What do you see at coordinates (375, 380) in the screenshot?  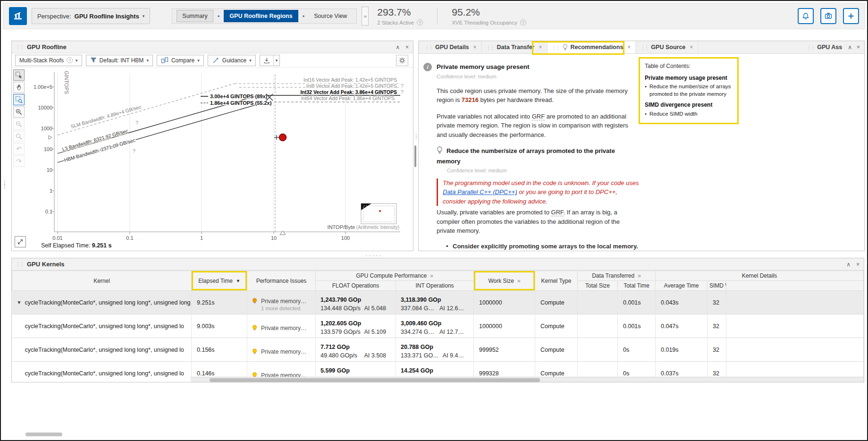 I see `scrollbar-thumb` at bounding box center [375, 380].